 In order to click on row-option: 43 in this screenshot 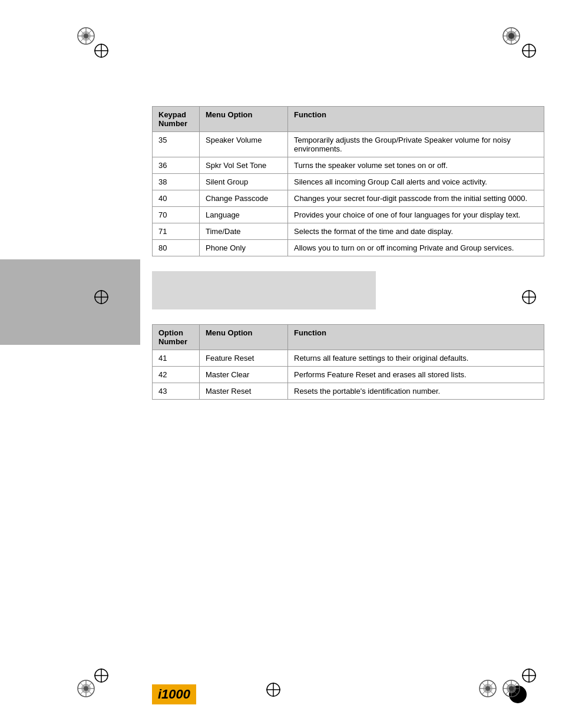, I will do `click(176, 391)`.